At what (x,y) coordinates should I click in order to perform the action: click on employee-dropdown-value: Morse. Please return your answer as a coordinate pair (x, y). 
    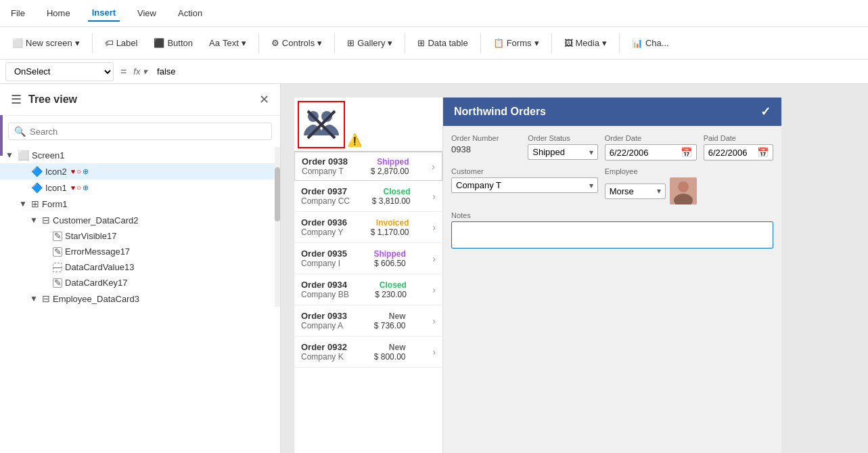
    Looking at the image, I should click on (622, 191).